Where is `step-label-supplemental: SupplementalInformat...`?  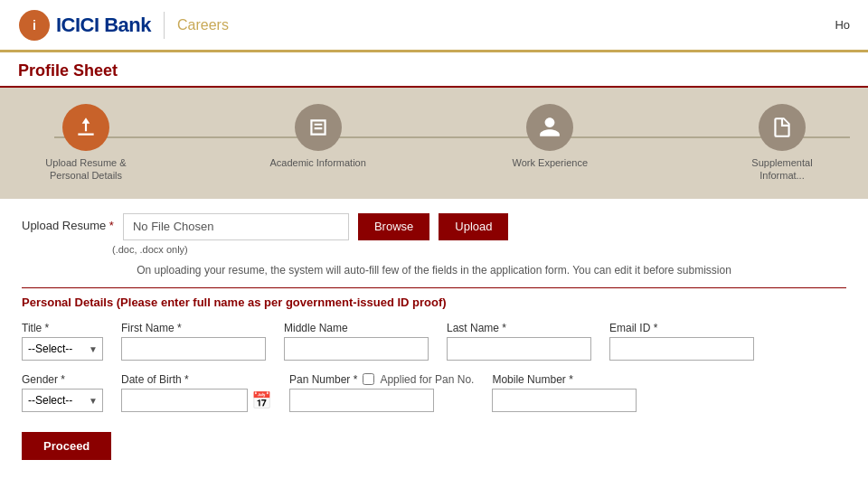 step-label-supplemental: SupplementalInformat... is located at coordinates (781, 170).